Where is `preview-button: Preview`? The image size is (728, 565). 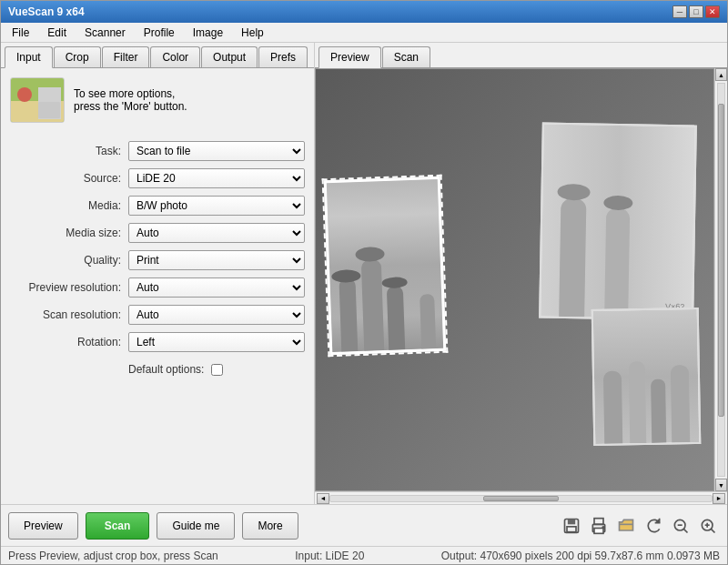
preview-button: Preview is located at coordinates (44, 526).